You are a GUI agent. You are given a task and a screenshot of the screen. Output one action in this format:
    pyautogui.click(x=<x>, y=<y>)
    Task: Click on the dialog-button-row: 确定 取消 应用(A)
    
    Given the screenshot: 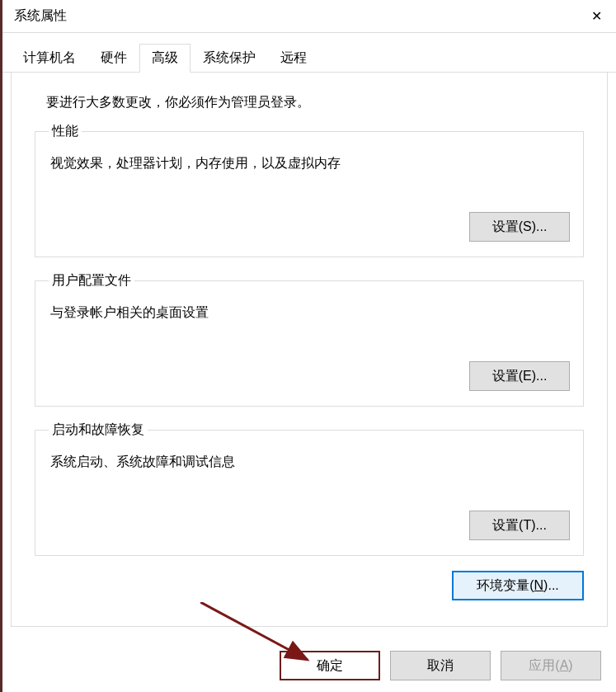 What is the action you would take?
    pyautogui.click(x=440, y=666)
    